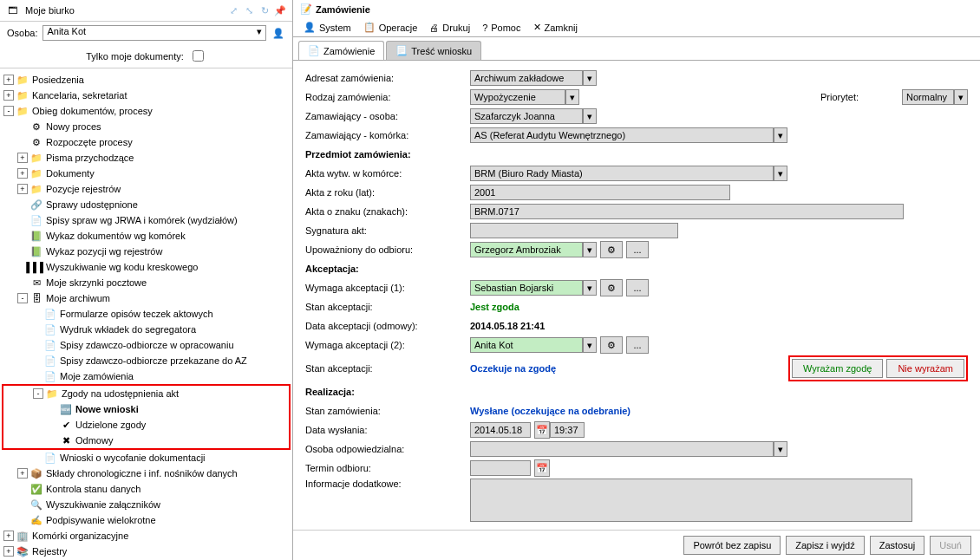  I want to click on field-data-wys-d: 2014.05.18, so click(500, 430).